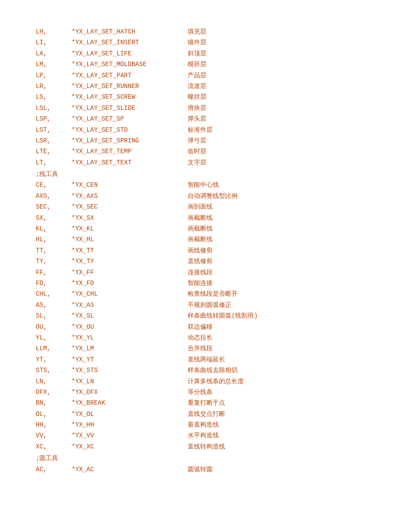  Describe the element at coordinates (206, 108) in the screenshot. I see `table-row: LSL,*YX_LAY_SET_SLIDE滑块层` at that location.